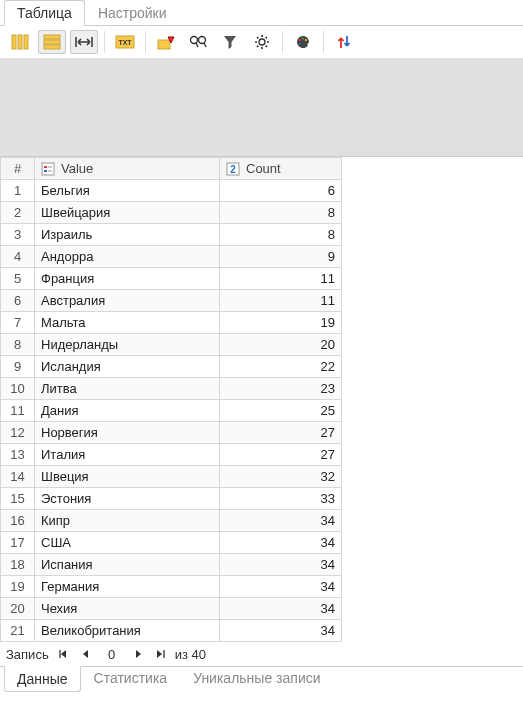 The height and width of the screenshot is (719, 523). Describe the element at coordinates (172, 389) in the screenshot. I see `table-row: 10Литва23` at that location.